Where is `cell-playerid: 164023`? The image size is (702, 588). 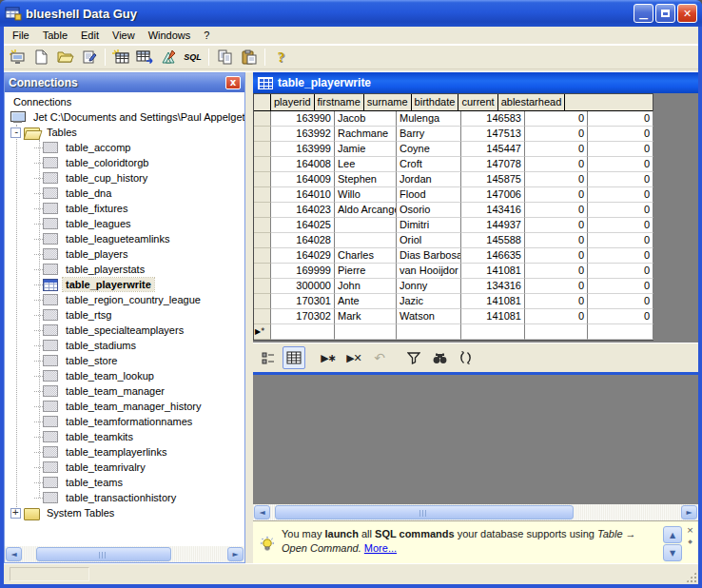 cell-playerid: 164023 is located at coordinates (302, 210).